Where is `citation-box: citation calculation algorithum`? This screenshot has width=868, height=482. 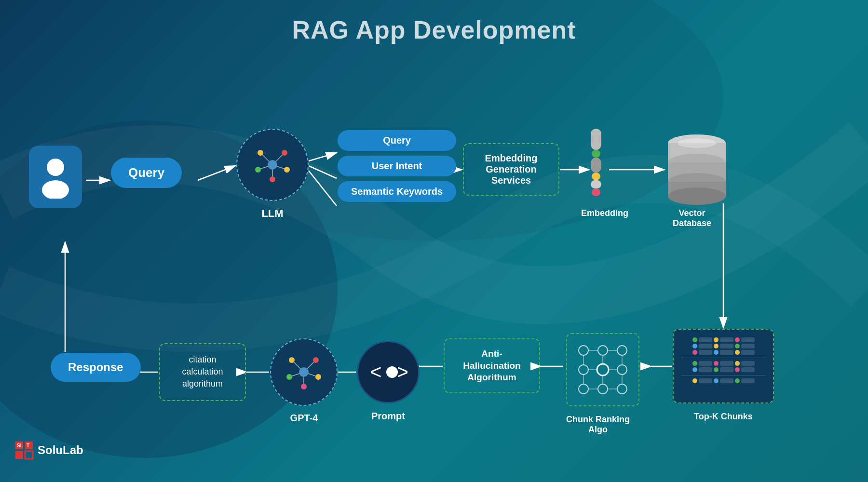
citation-box: citation calculation algorithum is located at coordinates (203, 372).